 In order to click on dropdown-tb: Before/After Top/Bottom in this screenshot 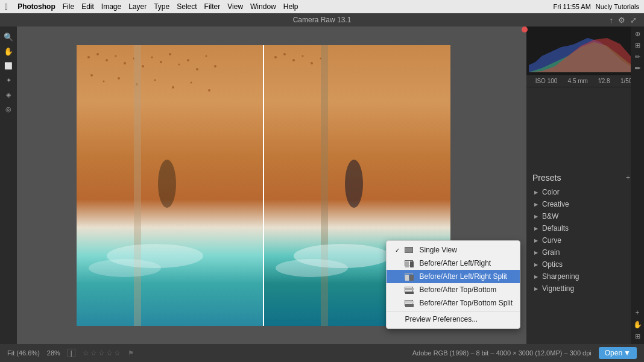, I will do `click(453, 290)`.